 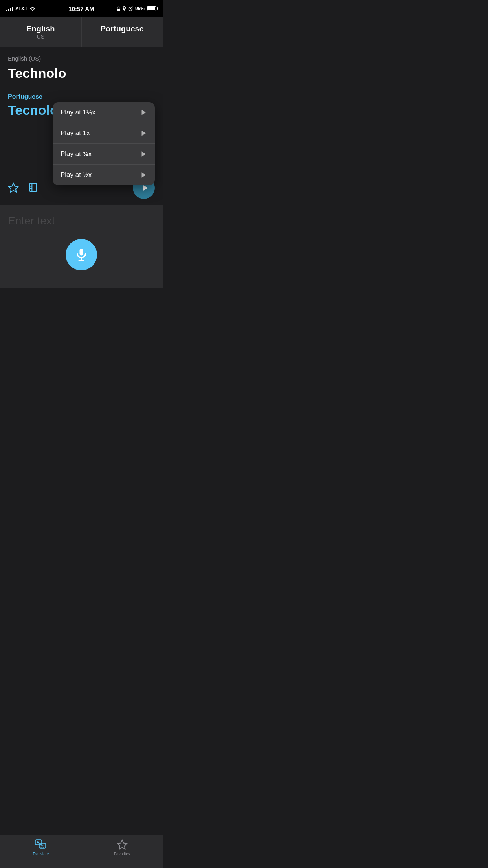 I want to click on translation-divider, so click(x=81, y=89).